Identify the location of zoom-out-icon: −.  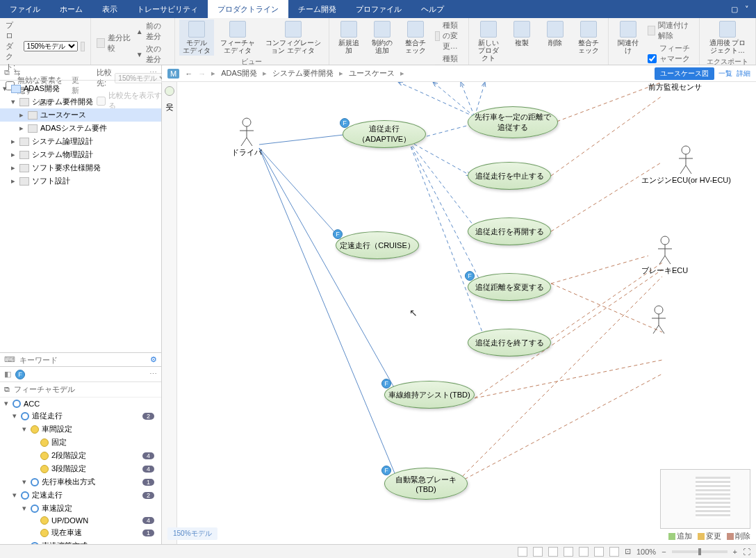
(664, 552).